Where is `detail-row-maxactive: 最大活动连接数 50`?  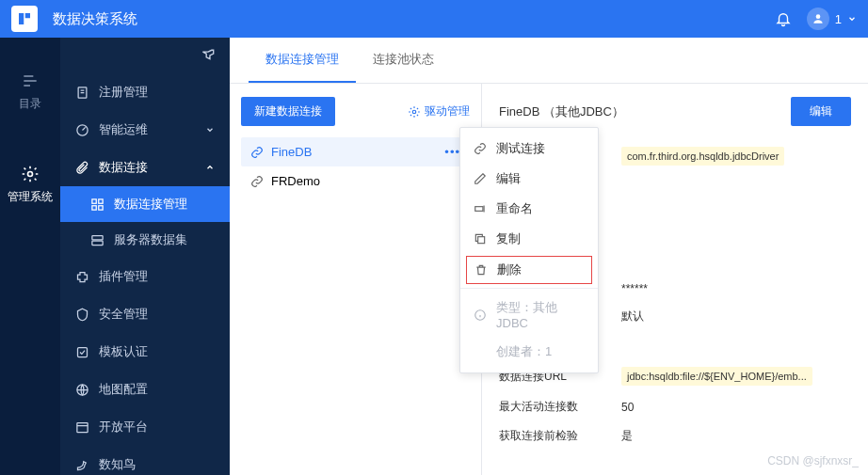
detail-row-maxactive: 最大活动连接数 50 is located at coordinates (675, 406).